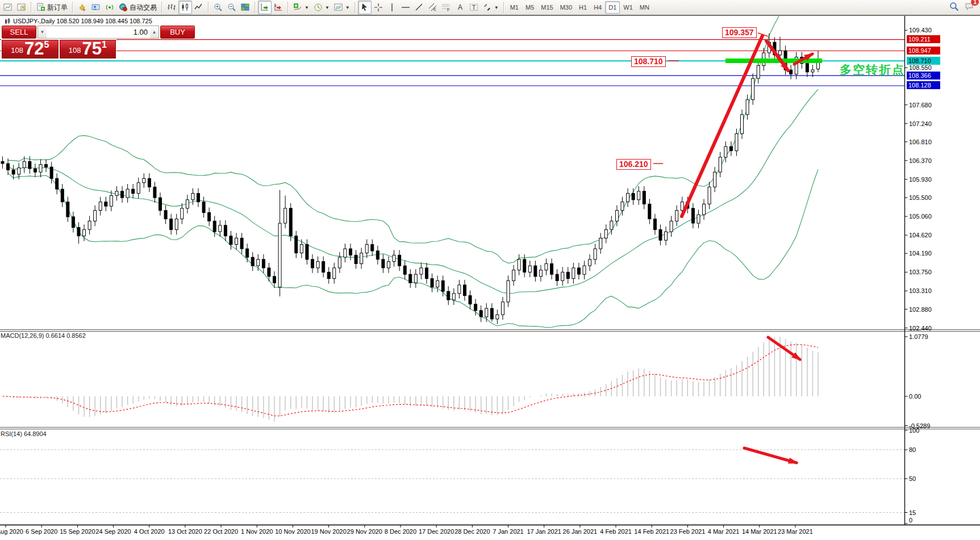 The image size is (980, 540). What do you see at coordinates (327, 7) in the screenshot?
I see `toolbar-groups: 新订单自动交易▼▼▼EFAT▼M1M5M15M30H1H4D1W1MN` at bounding box center [327, 7].